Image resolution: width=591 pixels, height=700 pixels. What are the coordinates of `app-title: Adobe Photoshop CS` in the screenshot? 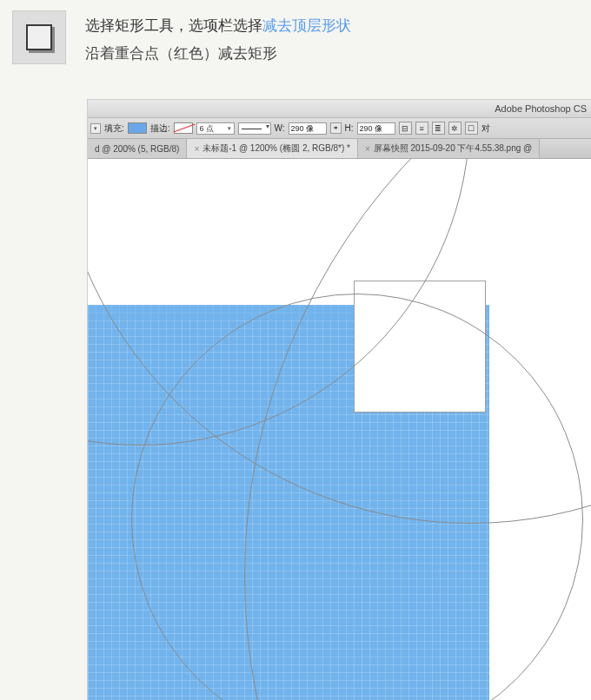 It's located at (541, 109).